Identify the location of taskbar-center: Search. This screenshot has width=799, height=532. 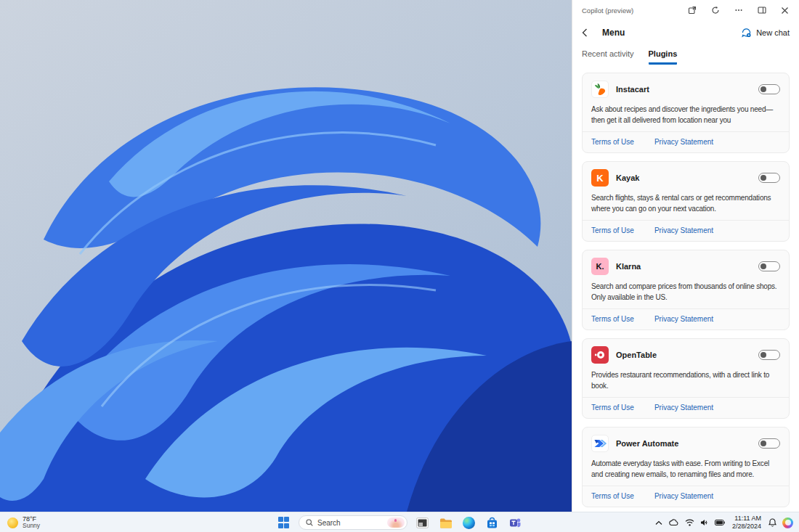
(400, 523).